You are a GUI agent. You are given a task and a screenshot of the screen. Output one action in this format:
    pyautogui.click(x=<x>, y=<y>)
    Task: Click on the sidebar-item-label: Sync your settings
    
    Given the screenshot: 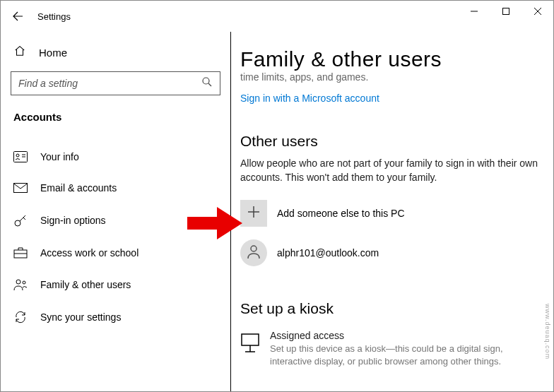 What is the action you would take?
    pyautogui.click(x=81, y=317)
    